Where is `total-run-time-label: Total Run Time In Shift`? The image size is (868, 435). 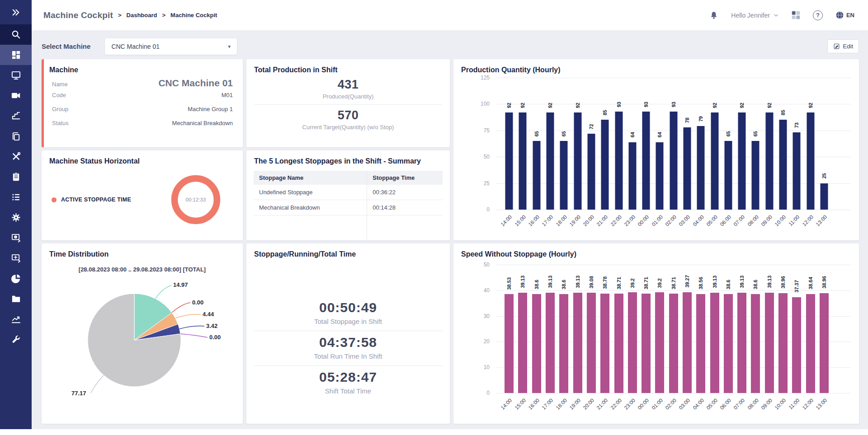 total-run-time-label: Total Run Time In Shift is located at coordinates (348, 356).